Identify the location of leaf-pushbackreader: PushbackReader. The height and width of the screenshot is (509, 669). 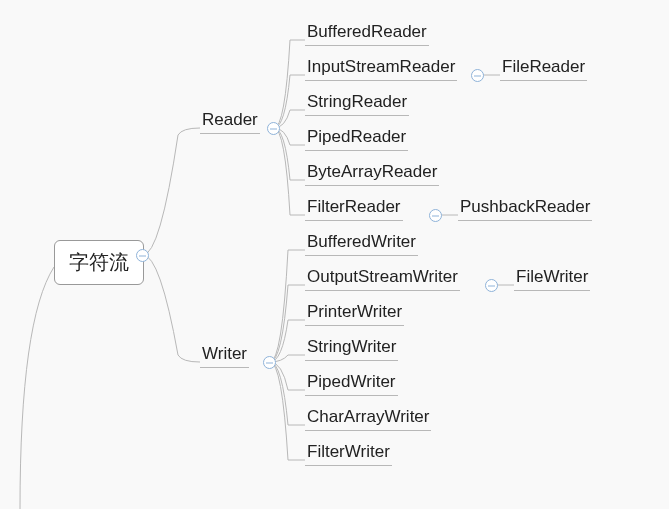
(525, 209).